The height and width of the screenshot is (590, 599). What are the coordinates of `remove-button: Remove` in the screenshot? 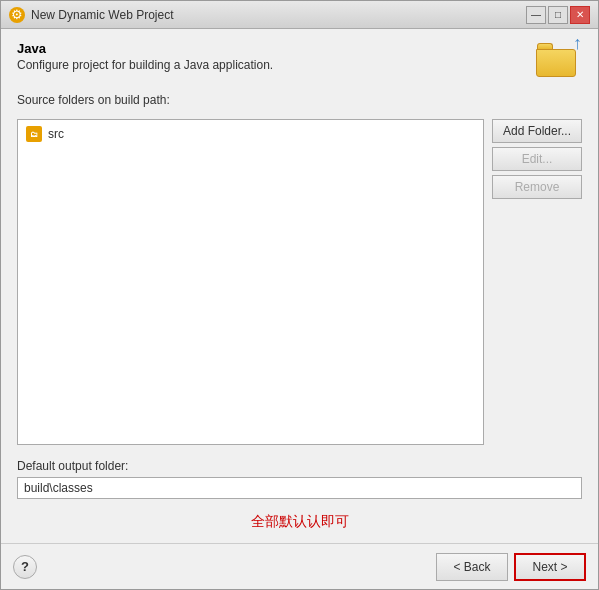 It's located at (537, 187).